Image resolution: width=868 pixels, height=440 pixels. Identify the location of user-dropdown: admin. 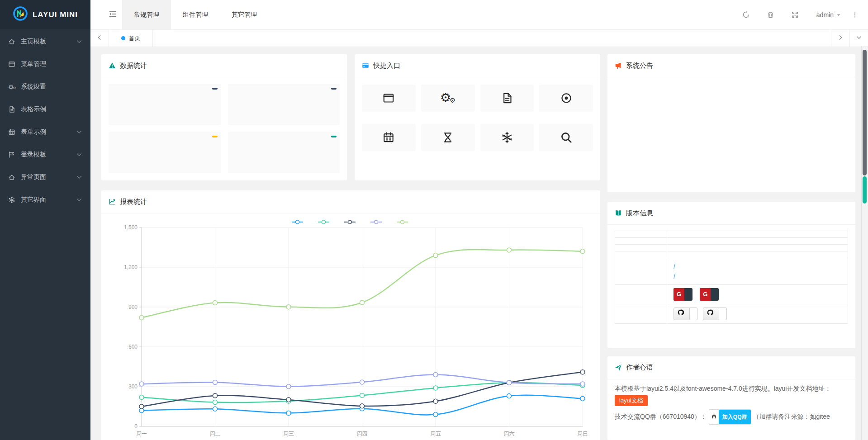
(829, 15).